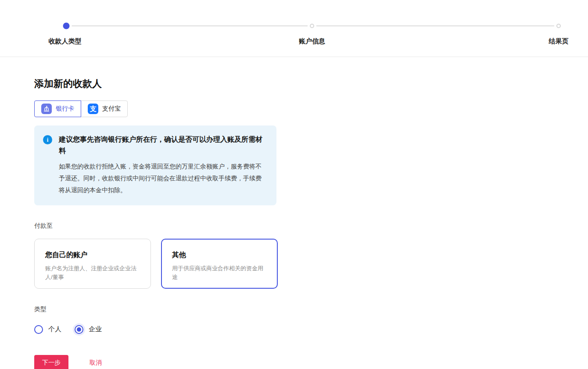 The image size is (588, 369). Describe the element at coordinates (88, 330) in the screenshot. I see `radio-enterprise: 企业` at that location.